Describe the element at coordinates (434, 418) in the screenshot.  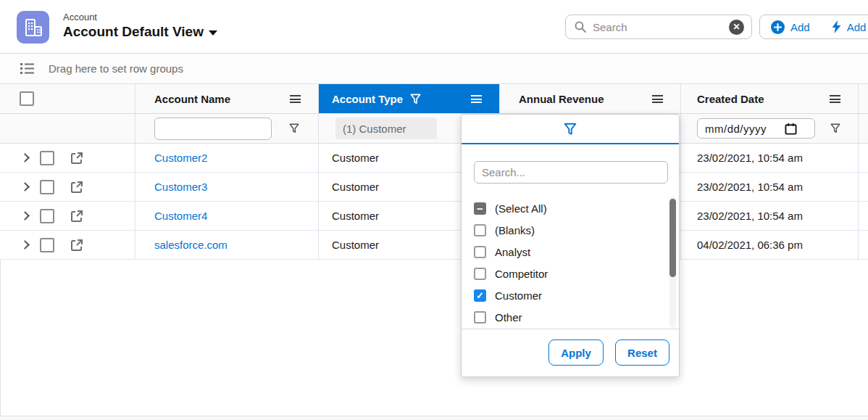
I see `horizontal-scrollbar` at that location.